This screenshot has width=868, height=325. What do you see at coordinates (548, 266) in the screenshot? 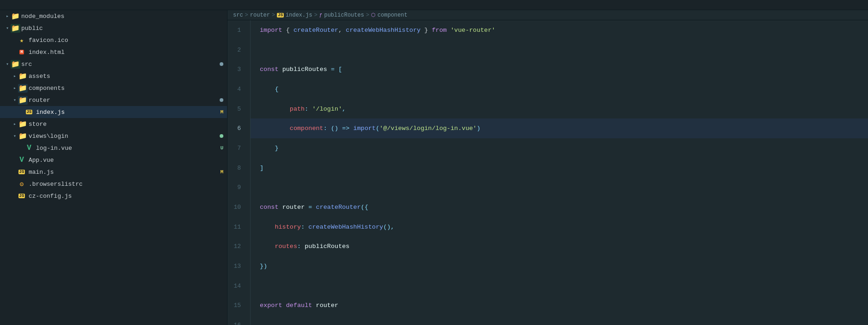
I see `code-line: 13})` at bounding box center [548, 266].